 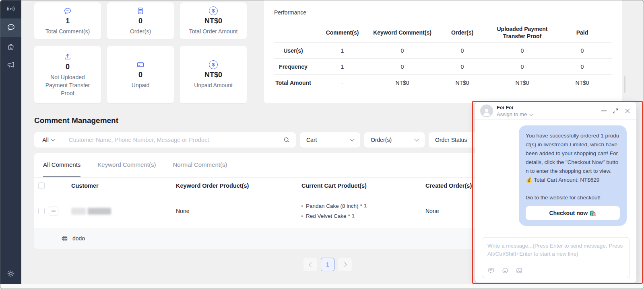 What do you see at coordinates (287, 140) in the screenshot?
I see `search-icon` at bounding box center [287, 140].